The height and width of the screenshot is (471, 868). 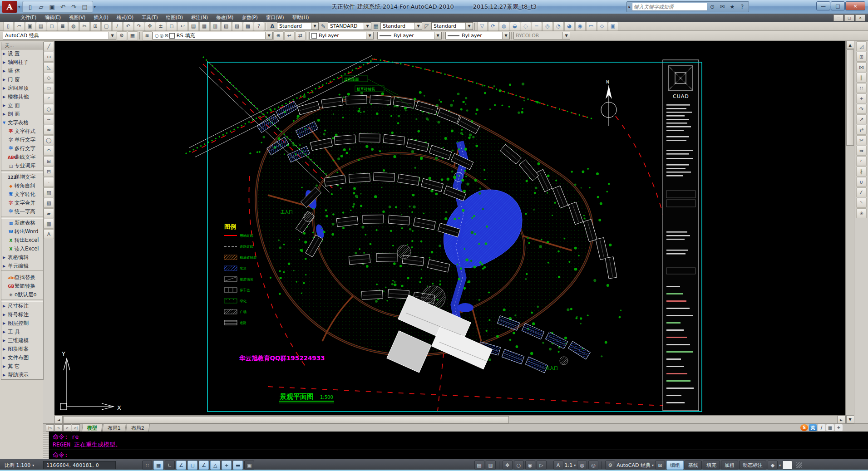 I want to click on workspace-settings-icon: ⚙, so click(x=122, y=36).